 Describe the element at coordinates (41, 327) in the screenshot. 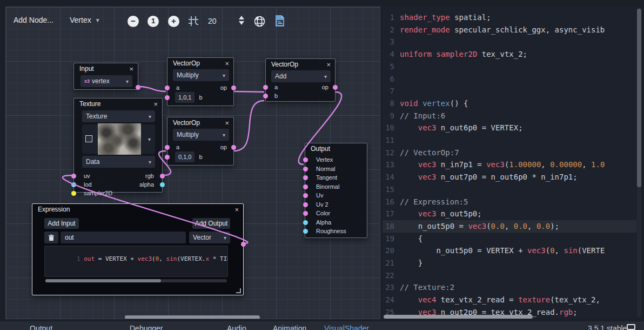

I see `tab-output: Output` at that location.